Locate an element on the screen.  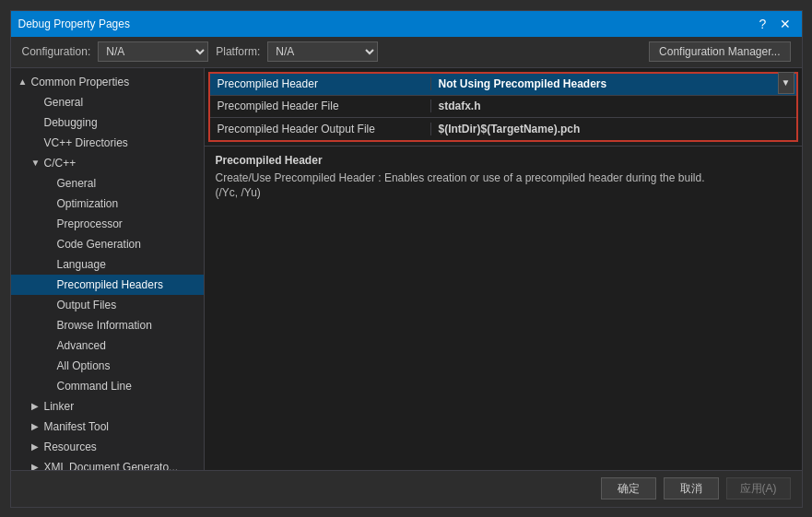
close-button: ✕ is located at coordinates (785, 24).